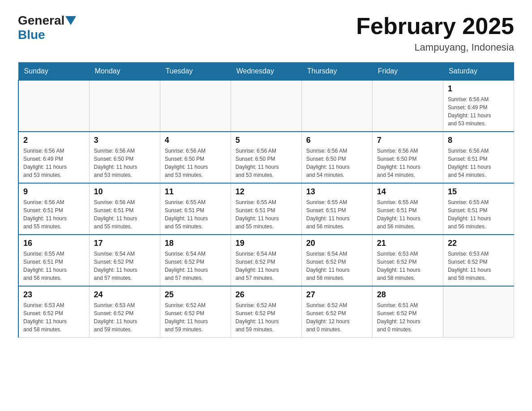  Describe the element at coordinates (408, 317) in the screenshot. I see `day-info: Sunrise: 6:51 AM Sunset: 6:52 PM Dayligh…` at that location.